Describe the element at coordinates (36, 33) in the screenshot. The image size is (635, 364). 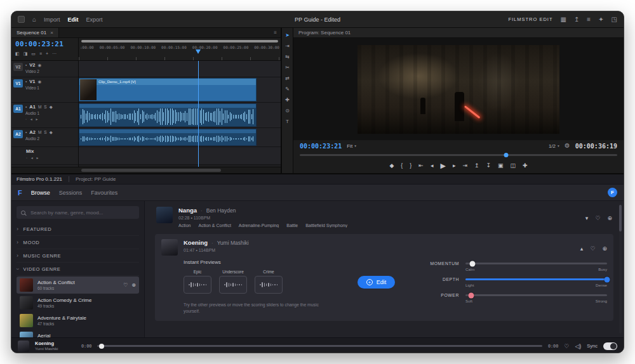
I see `sequence-tab: Sequence 01 ×` at that location.